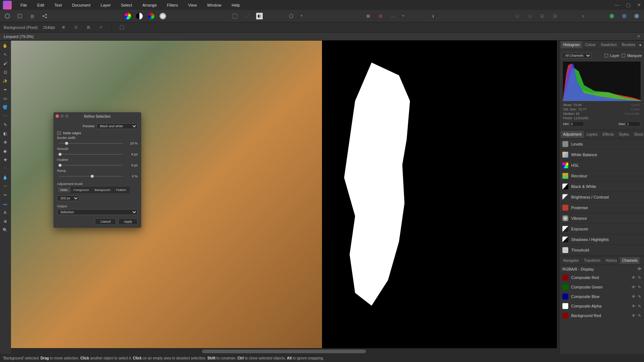  What do you see at coordinates (102, 190) in the screenshot?
I see `brush-tab-background: Background` at bounding box center [102, 190].